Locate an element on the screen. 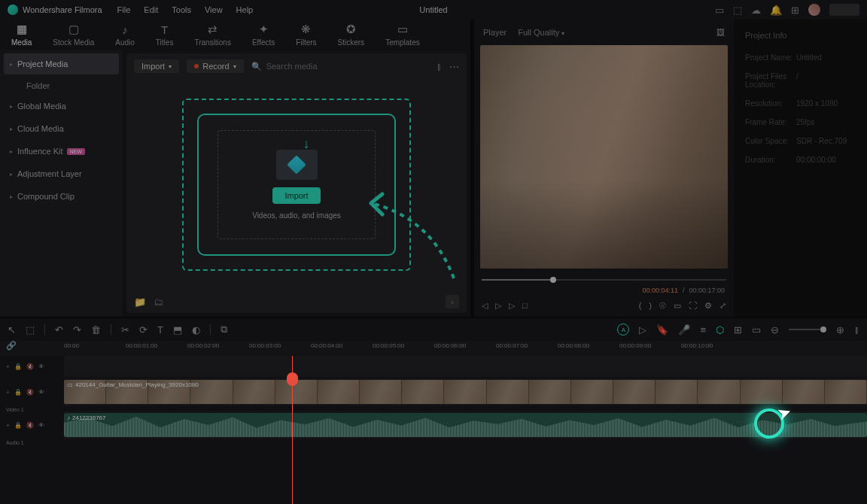  sidebar-item-global-media: Global Media is located at coordinates (62, 106).